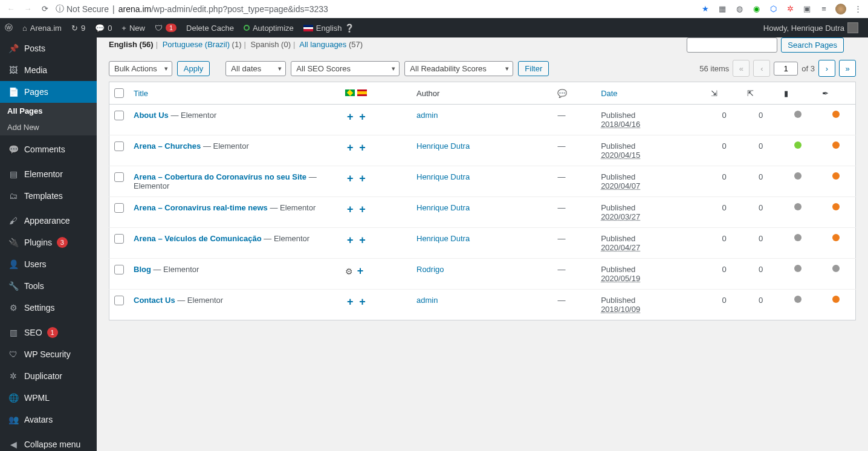 This screenshot has height=451, width=868. What do you see at coordinates (8, 28) in the screenshot?
I see `wp-logo: ⓦ` at bounding box center [8, 28].